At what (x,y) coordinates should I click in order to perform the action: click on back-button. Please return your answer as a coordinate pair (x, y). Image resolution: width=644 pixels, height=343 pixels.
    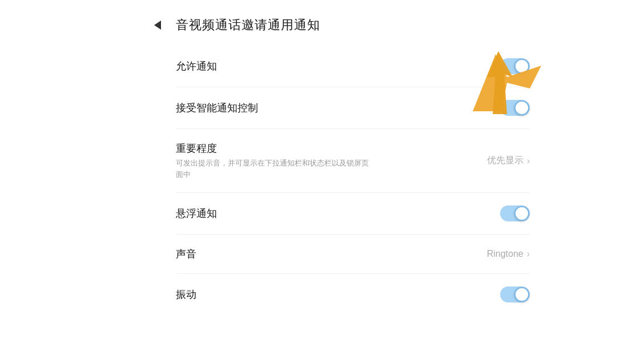
    Looking at the image, I should click on (158, 25).